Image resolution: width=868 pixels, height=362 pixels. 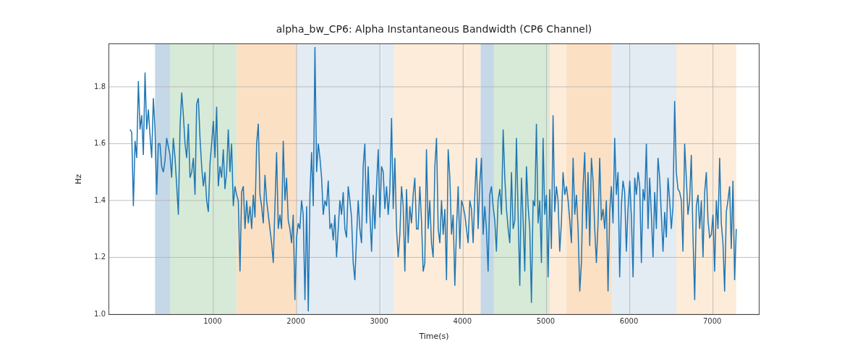 I want to click on y-tick: 1.4, so click(x=95, y=200).